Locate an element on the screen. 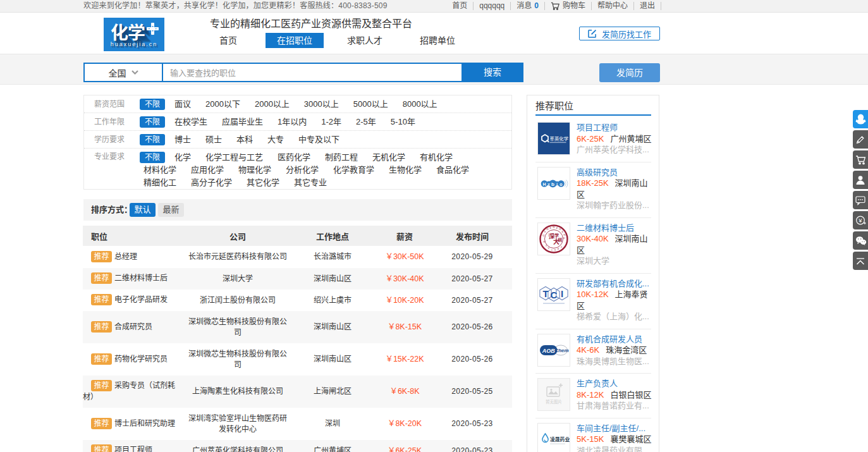 This screenshot has width=868, height=452. svg-text: E is located at coordinates (551, 228).